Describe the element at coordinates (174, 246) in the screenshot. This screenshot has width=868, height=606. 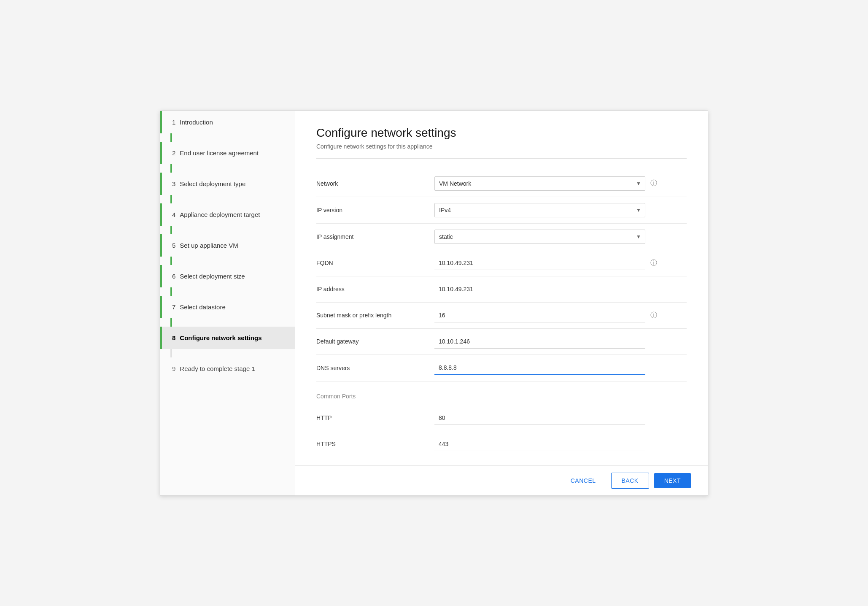
I see `step-num-5: 5` at that location.